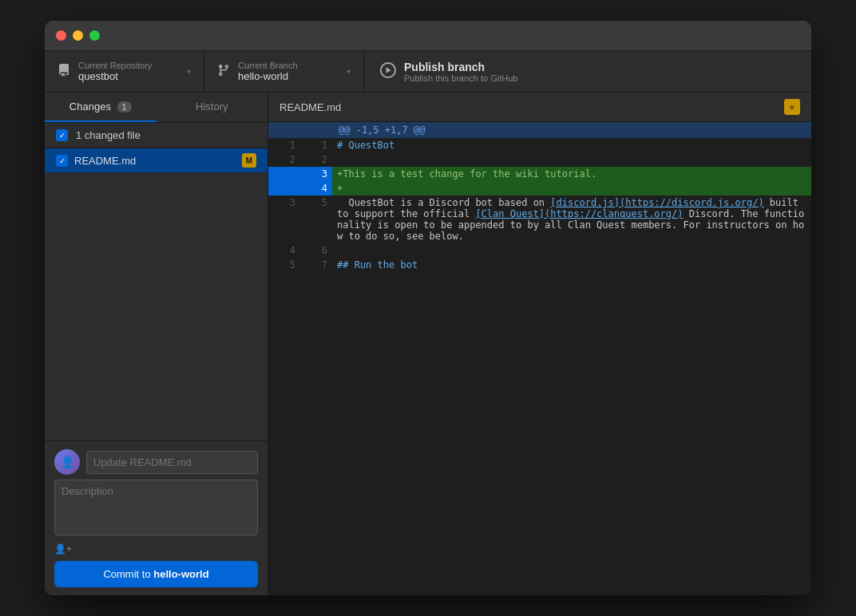  Describe the element at coordinates (78, 35) in the screenshot. I see `minimize-button` at that location.